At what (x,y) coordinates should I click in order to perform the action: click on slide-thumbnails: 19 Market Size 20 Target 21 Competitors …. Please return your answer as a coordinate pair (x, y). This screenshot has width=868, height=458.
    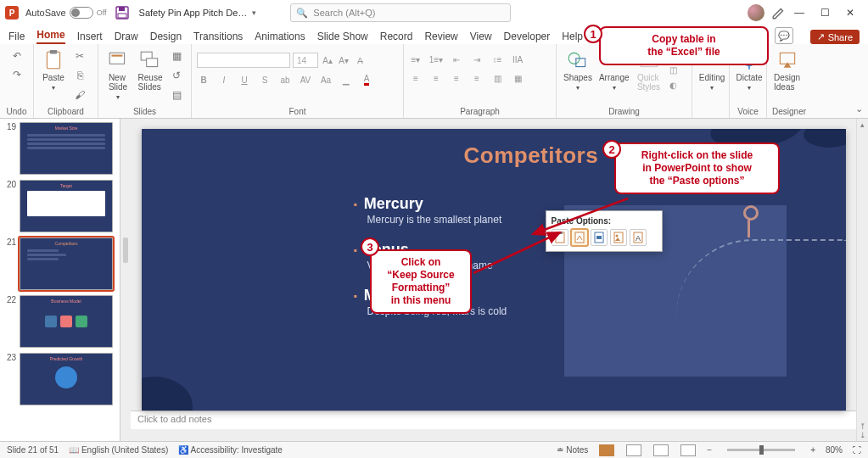
    Looking at the image, I should click on (60, 280).